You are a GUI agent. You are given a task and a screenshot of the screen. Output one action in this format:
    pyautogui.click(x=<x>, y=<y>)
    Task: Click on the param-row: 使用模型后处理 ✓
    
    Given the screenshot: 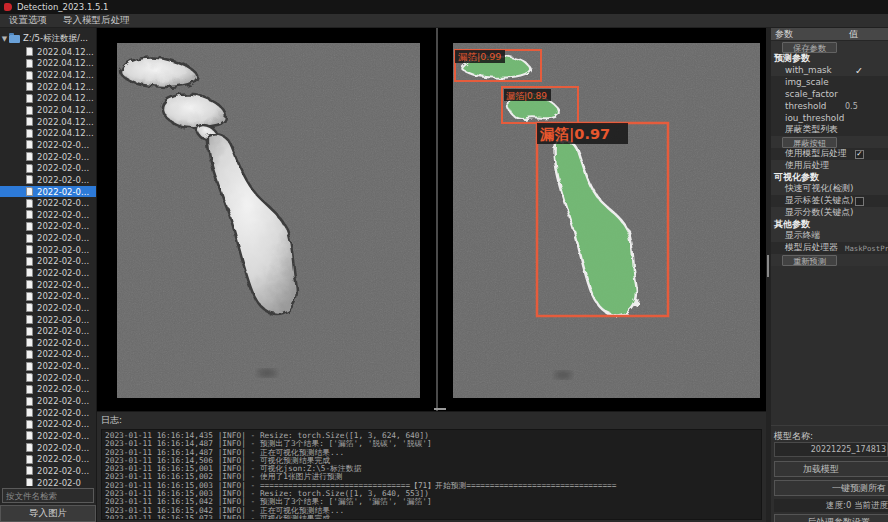 What is the action you would take?
    pyautogui.click(x=830, y=154)
    